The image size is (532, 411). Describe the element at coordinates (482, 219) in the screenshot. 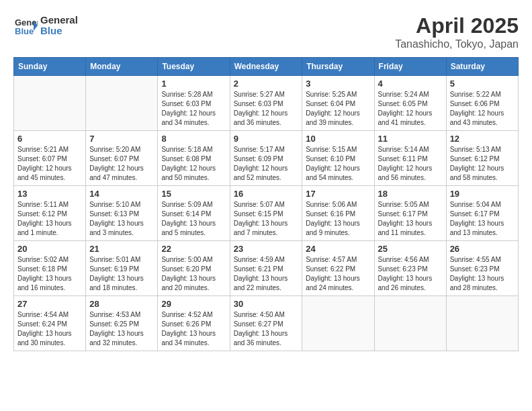

I see `day-detail: Sunrise: 5:04 AM Sunset: 6:17 PM Dayligh…` at that location.